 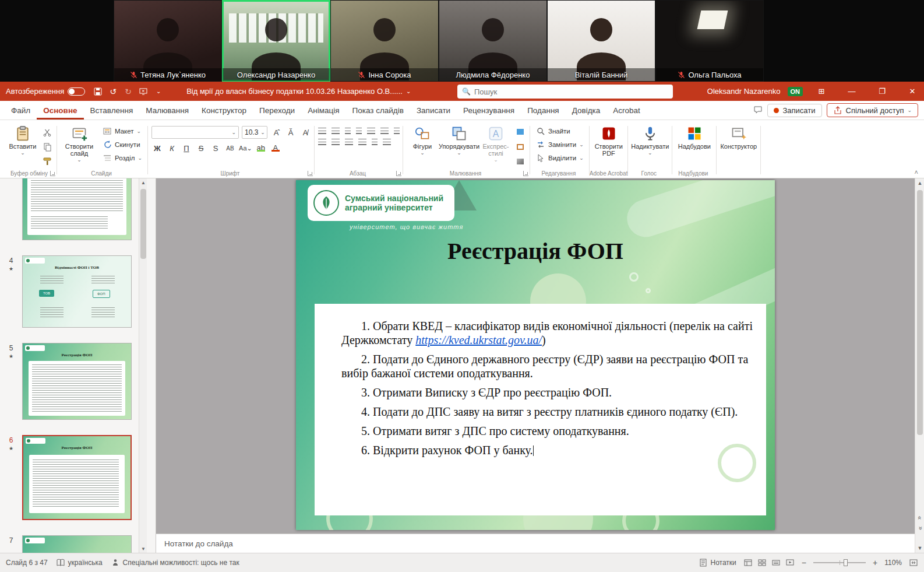 What do you see at coordinates (744, 91) in the screenshot?
I see `user-name: Oleksandr Nazarenko` at bounding box center [744, 91].